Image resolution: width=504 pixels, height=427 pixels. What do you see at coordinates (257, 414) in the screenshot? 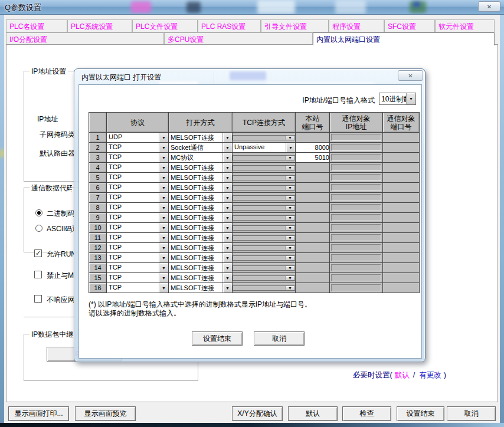
I see `xy-assignment-button: X/Y分配确认` at bounding box center [257, 414].